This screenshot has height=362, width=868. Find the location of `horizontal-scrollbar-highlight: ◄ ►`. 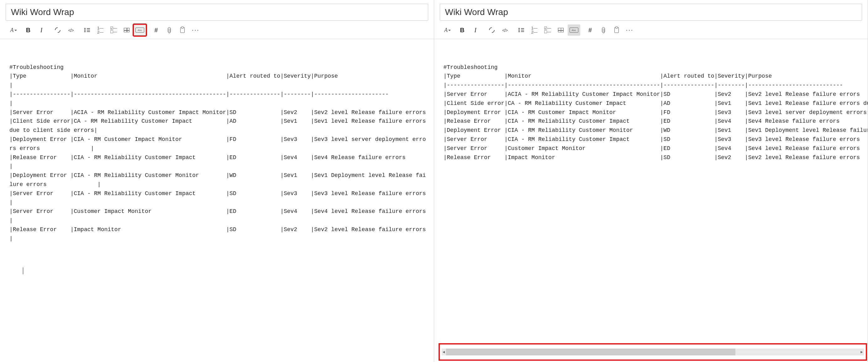

horizontal-scrollbar-highlight: ◄ ► is located at coordinates (653, 352).